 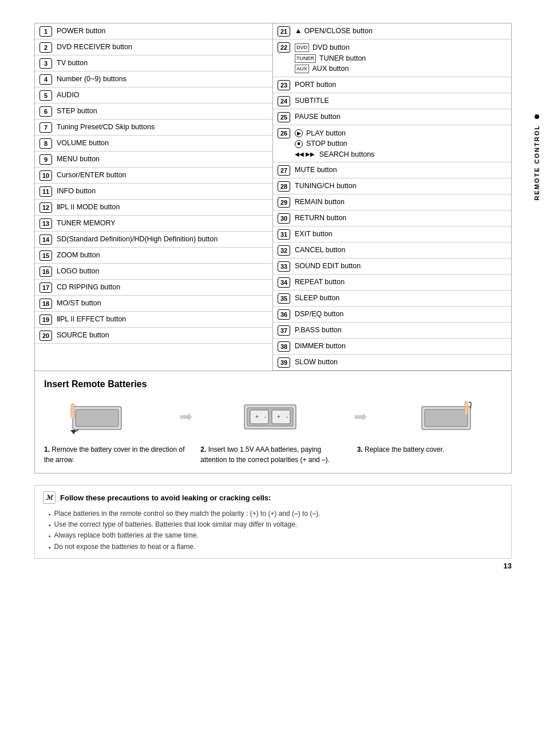 What do you see at coordinates (392, 202) in the screenshot?
I see `right-item-29: 29REMAIN button` at bounding box center [392, 202].